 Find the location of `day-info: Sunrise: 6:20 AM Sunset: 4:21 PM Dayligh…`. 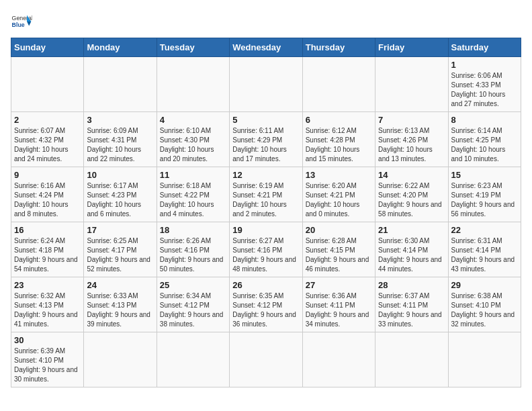

day-info: Sunrise: 6:20 AM Sunset: 4:21 PM Dayligh… is located at coordinates (339, 200).